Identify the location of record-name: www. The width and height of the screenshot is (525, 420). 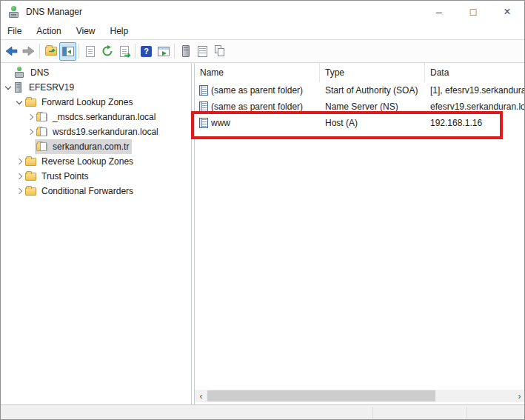
(221, 123).